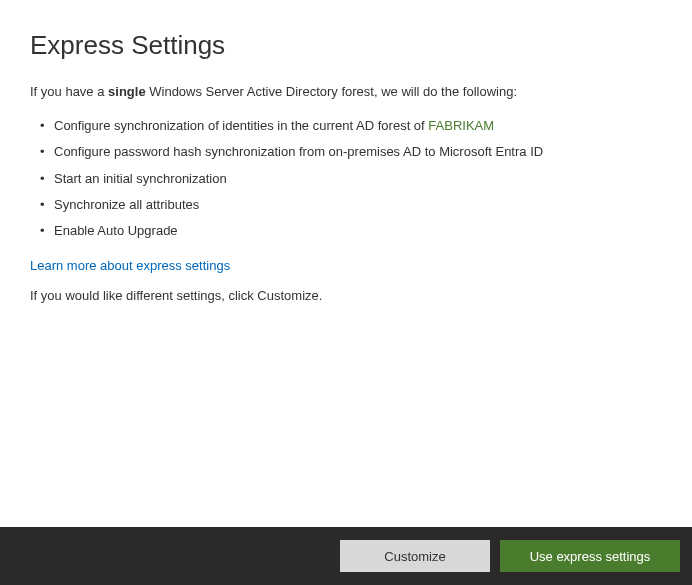 This screenshot has height=585, width=692. I want to click on intro-bold: single, so click(127, 92).